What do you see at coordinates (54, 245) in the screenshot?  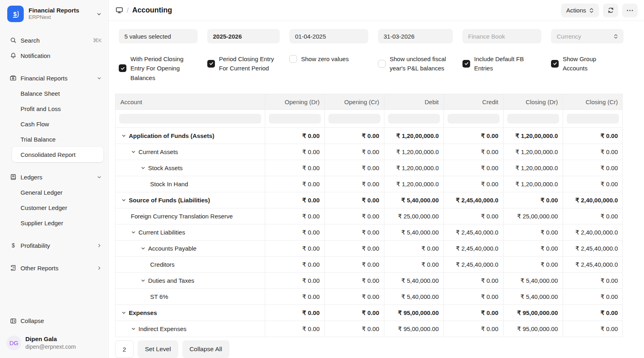 I see `sidebar-group-profitability: $Profitability` at bounding box center [54, 245].